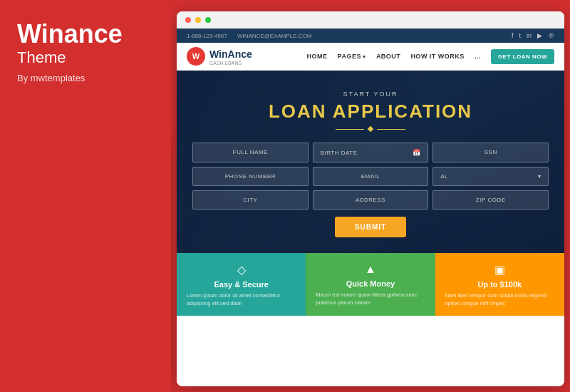 This screenshot has height=392, width=570. I want to click on card-easy-title: Easy & Secure, so click(241, 284).